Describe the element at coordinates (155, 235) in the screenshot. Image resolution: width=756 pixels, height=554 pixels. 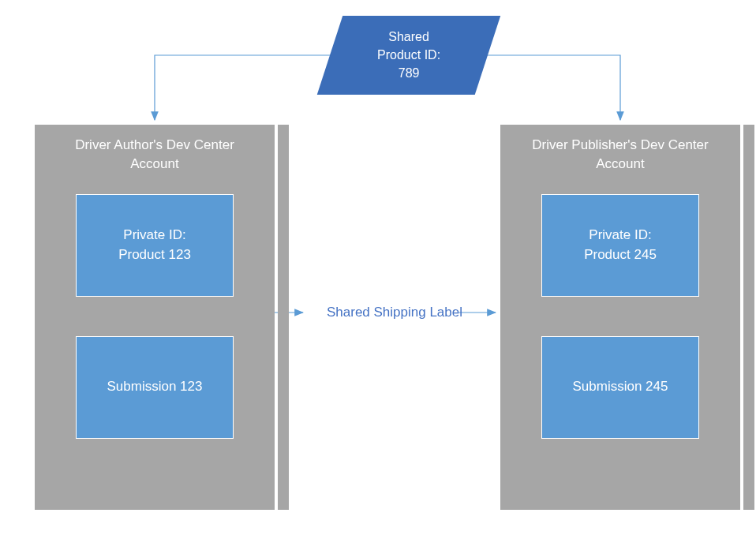
I see `author-private-id-line1: Private ID:` at that location.